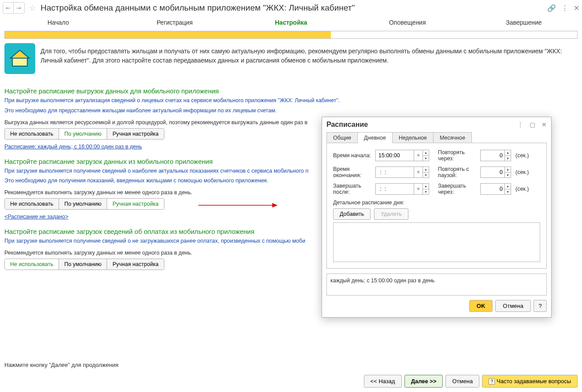  What do you see at coordinates (422, 125) in the screenshot?
I see `dialog-title: Расписание` at bounding box center [422, 125].